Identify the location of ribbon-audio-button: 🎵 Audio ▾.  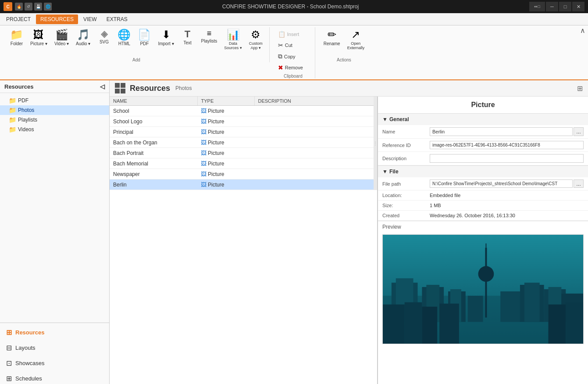
(83, 38).